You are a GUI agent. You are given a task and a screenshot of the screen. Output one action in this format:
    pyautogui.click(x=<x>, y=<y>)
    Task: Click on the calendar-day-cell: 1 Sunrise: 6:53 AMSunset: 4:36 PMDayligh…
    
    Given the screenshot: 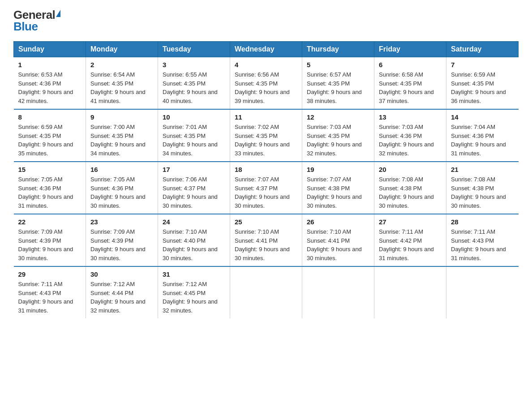 What is the action you would take?
    pyautogui.click(x=50, y=83)
    